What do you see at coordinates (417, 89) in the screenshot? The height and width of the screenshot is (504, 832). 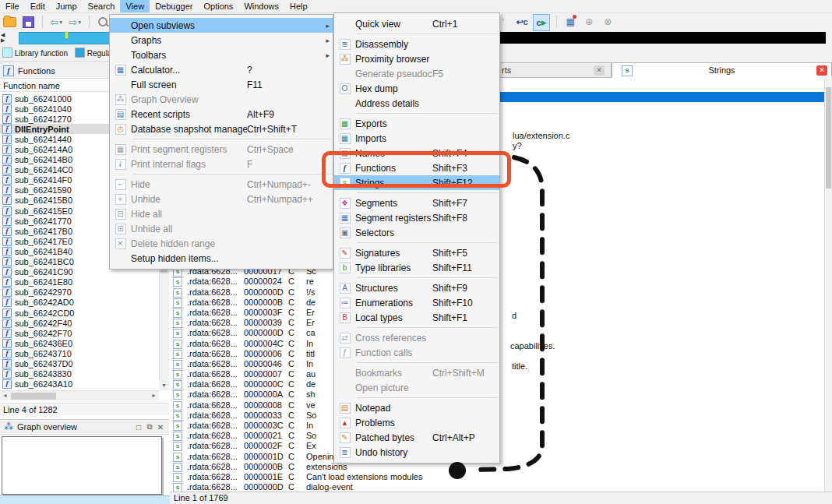 I see `subviews-menu-item-hex-dump: OHex dump` at bounding box center [417, 89].